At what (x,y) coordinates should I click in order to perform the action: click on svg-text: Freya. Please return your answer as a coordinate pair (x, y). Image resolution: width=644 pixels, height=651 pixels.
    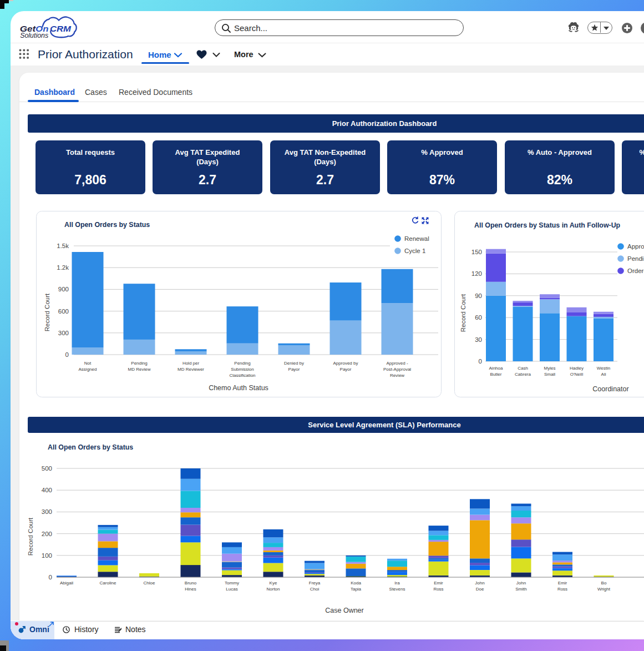
    Looking at the image, I should click on (315, 583).